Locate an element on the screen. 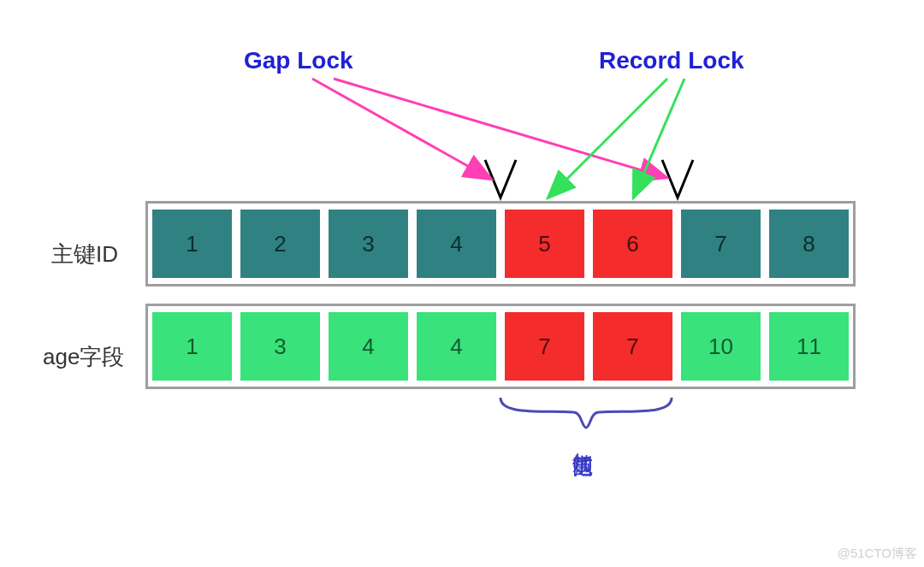 This screenshot has width=924, height=567. row-label-age-field: age字段 is located at coordinates (84, 357).